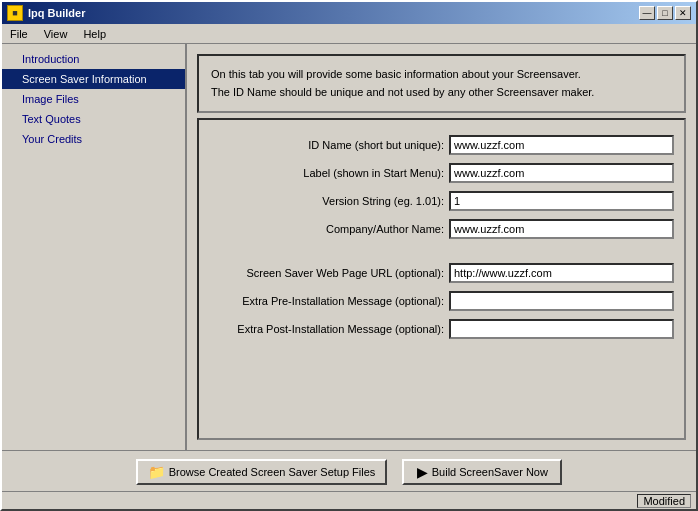  Describe the element at coordinates (562, 201) in the screenshot. I see `version-input` at that location.